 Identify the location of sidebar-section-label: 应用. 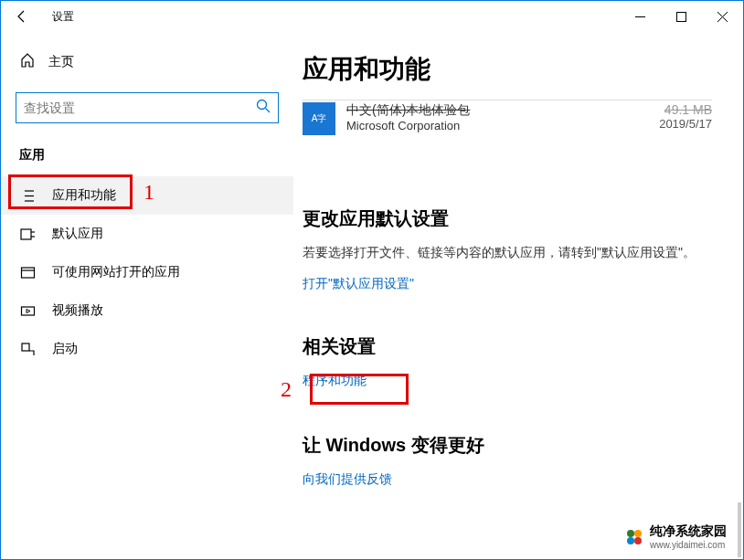
(147, 159).